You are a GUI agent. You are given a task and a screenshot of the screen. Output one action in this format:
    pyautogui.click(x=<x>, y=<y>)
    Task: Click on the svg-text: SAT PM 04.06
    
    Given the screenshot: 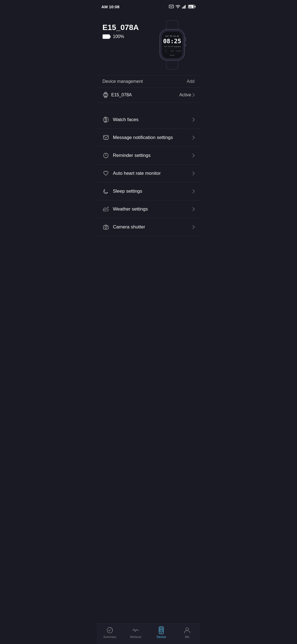 What is the action you would take?
    pyautogui.click(x=172, y=36)
    